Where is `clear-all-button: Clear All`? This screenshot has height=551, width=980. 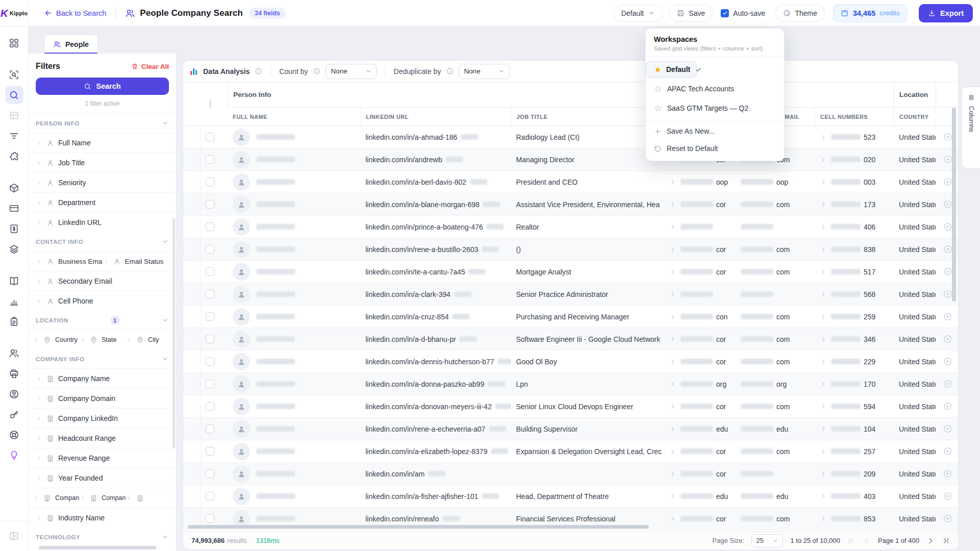 clear-all-button: Clear All is located at coordinates (150, 66).